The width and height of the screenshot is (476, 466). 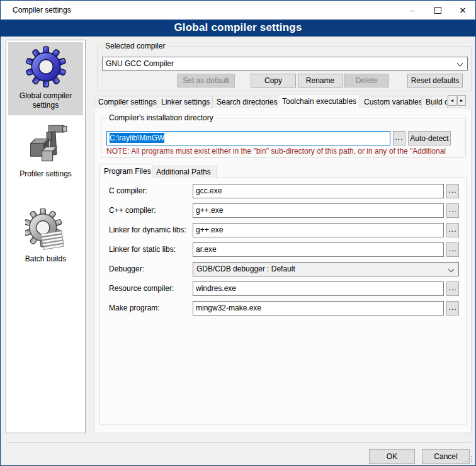 I want to click on c-compiler-label: C compiler:, so click(x=128, y=191).